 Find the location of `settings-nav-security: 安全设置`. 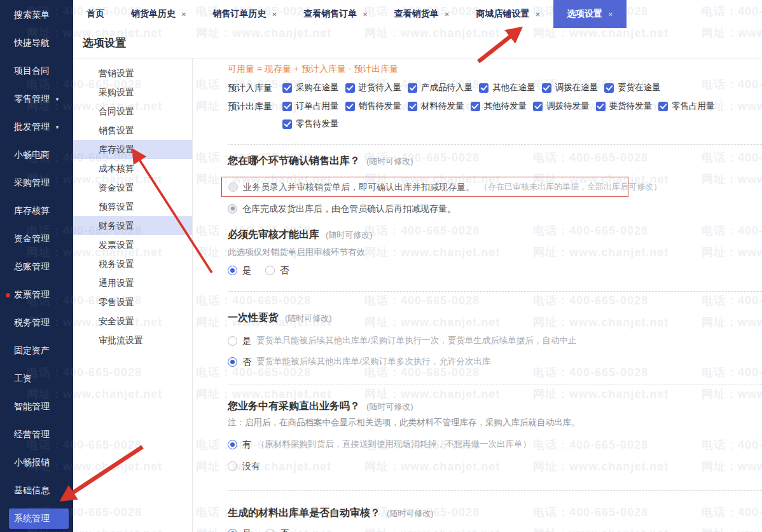

settings-nav-security: 安全设置 is located at coordinates (132, 321).